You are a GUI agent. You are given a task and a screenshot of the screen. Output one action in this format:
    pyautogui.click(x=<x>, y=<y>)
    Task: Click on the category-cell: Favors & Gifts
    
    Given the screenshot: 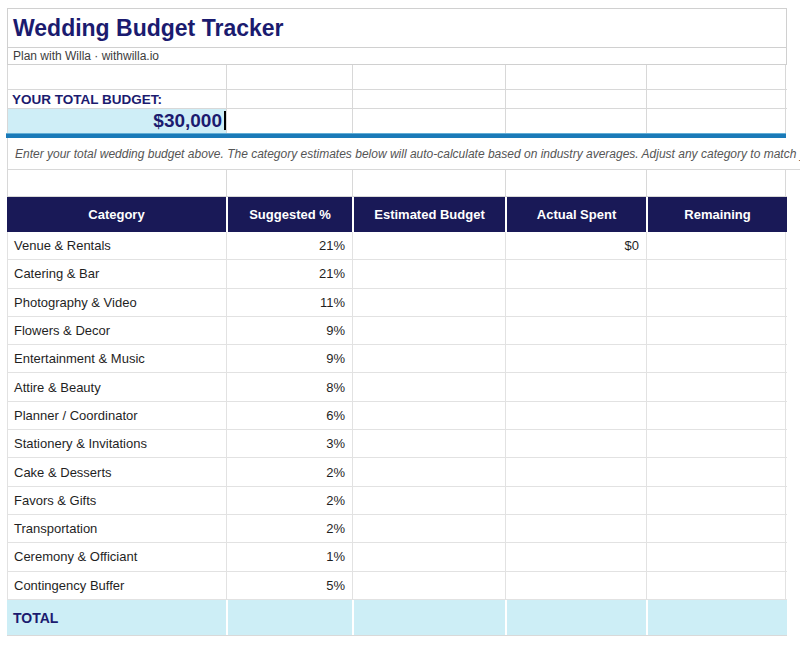 What is the action you would take?
    pyautogui.click(x=117, y=500)
    